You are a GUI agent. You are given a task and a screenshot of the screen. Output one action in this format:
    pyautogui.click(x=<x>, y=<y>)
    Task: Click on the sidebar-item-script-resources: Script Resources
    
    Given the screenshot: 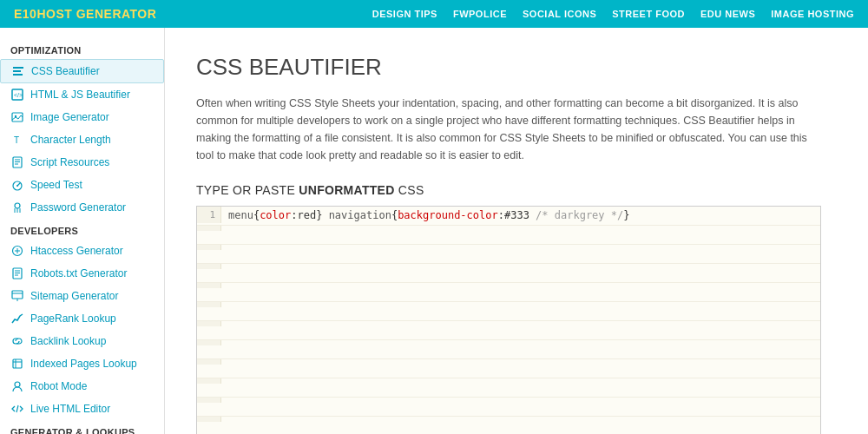 What is the action you would take?
    pyautogui.click(x=82, y=162)
    